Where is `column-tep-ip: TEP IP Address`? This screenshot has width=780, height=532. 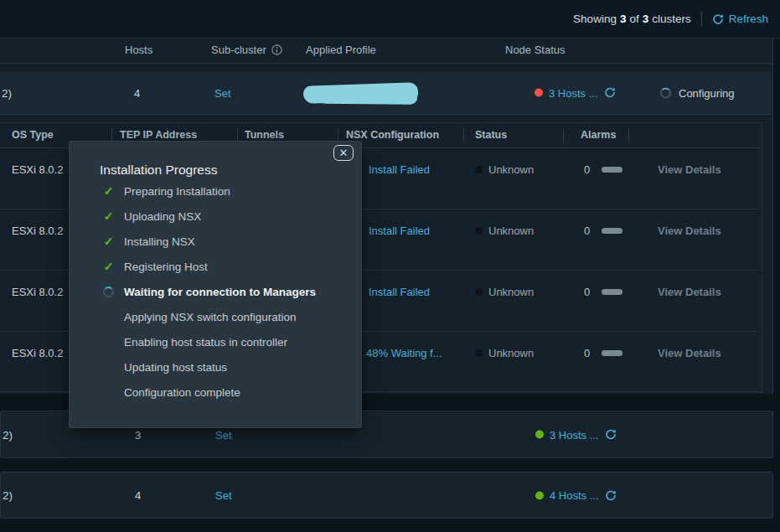 column-tep-ip: TEP IP Address is located at coordinates (158, 135).